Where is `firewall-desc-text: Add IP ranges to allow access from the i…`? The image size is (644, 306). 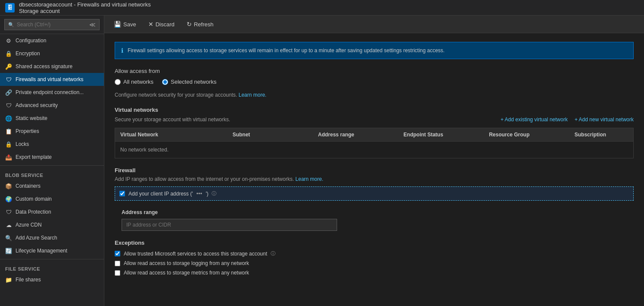 firewall-desc-text: Add IP ranges to allow access from the i… is located at coordinates (204, 179).